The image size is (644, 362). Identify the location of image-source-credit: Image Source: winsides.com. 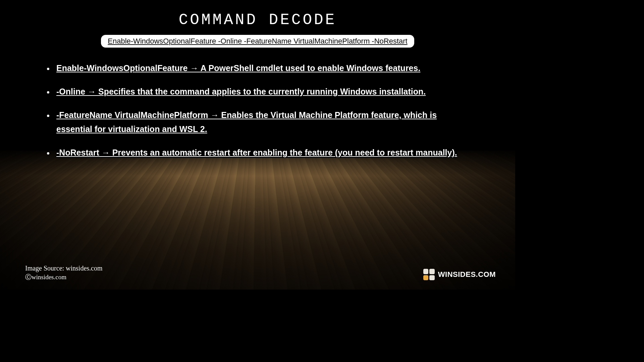
(64, 268).